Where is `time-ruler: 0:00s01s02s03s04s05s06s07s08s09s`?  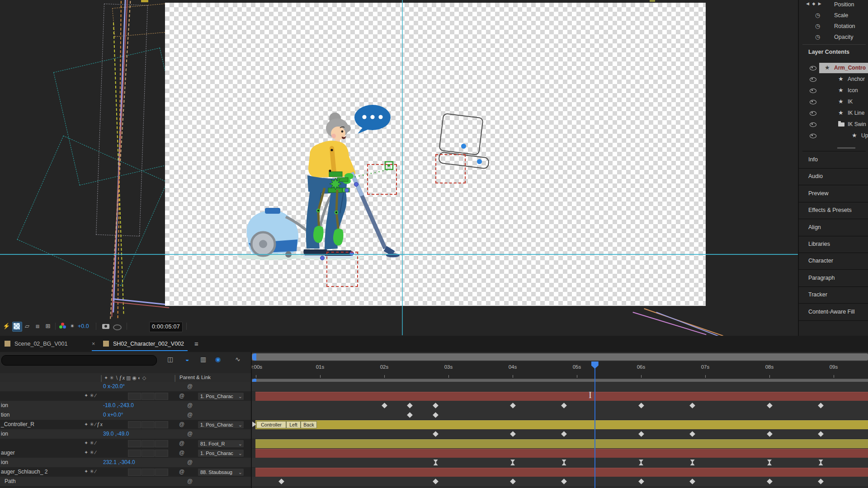 time-ruler: 0:00s01s02s03s04s05s06s07s08s09s is located at coordinates (560, 370).